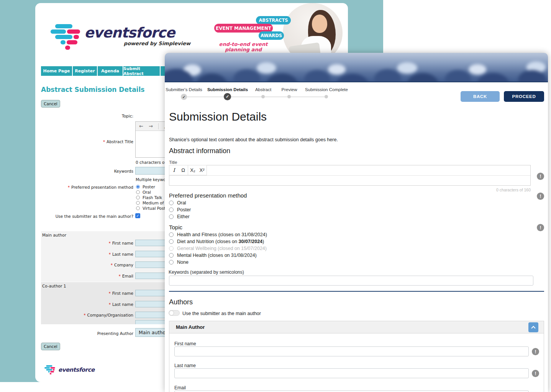  What do you see at coordinates (57, 71) in the screenshot?
I see `nav-tab-home-page: Home Page` at bounding box center [57, 71].